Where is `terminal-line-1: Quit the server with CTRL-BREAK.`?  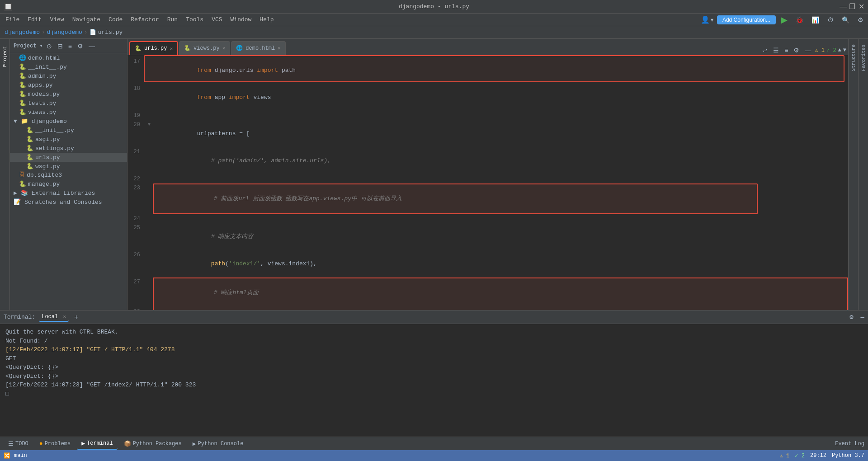
terminal-line-1: Quit the server with CTRL-BREAK. is located at coordinates (434, 332).